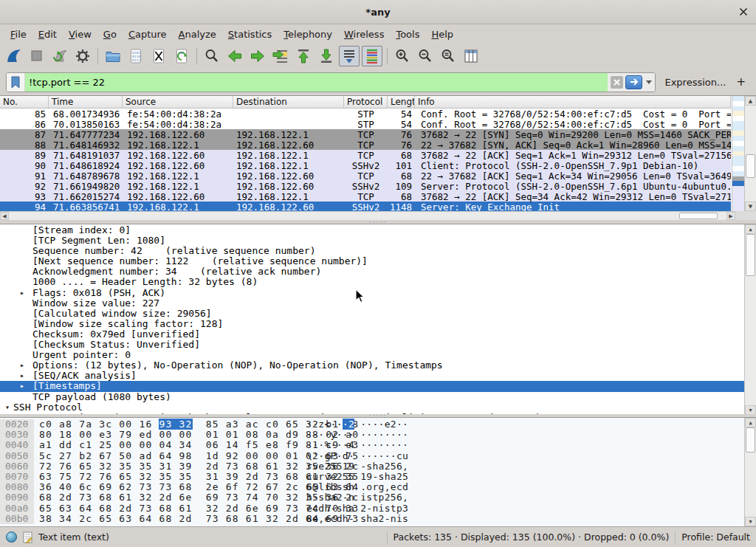  What do you see at coordinates (235, 56) in the screenshot?
I see `go-back-button` at bounding box center [235, 56].